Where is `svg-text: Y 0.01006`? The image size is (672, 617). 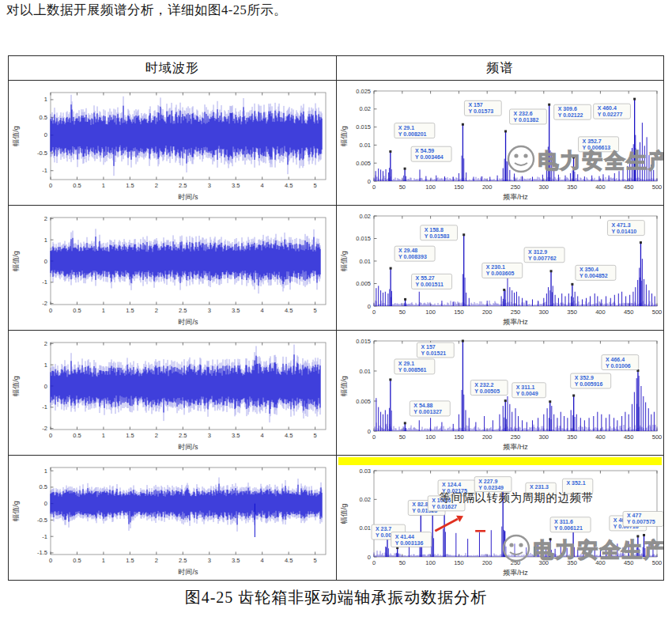
svg-text: Y 0.01006 is located at coordinates (617, 365).